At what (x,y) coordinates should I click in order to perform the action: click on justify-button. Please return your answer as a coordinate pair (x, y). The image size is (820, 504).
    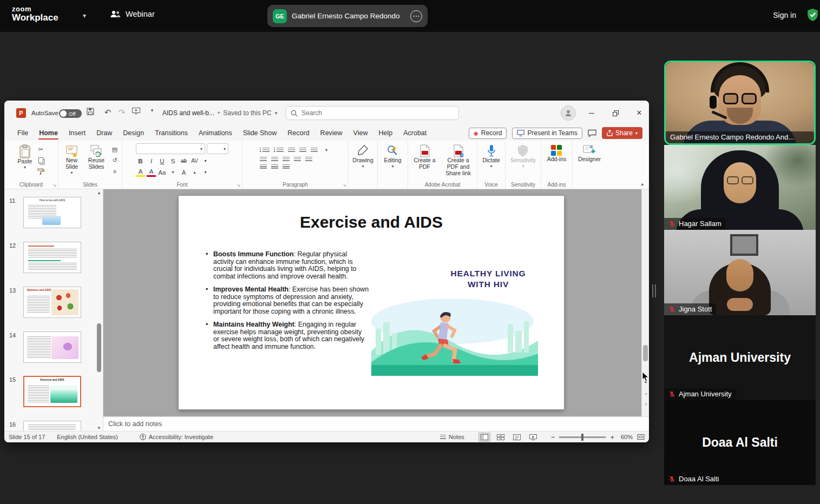
    Looking at the image, I should click on (298, 160).